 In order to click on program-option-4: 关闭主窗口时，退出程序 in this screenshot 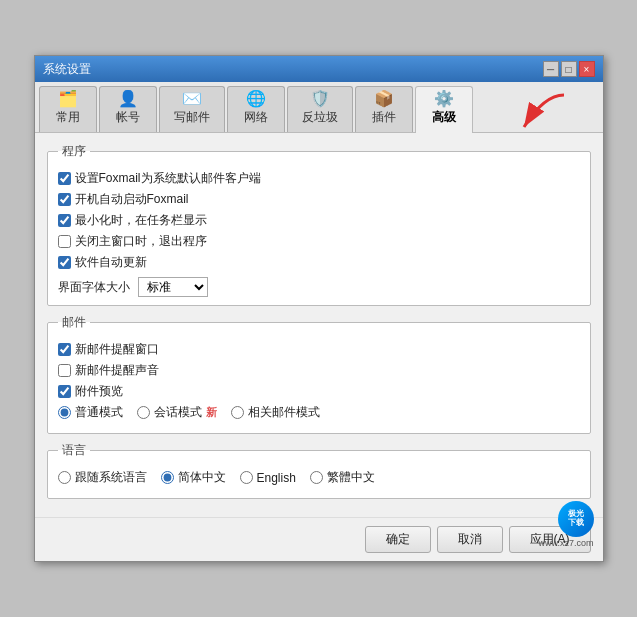, I will do `click(319, 242)`.